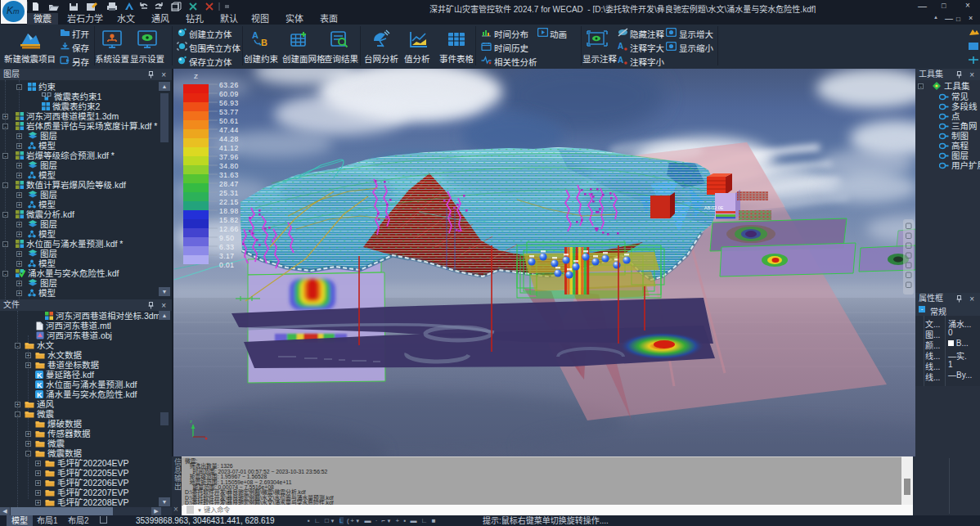  What do you see at coordinates (229, 139) in the screenshot?
I see `svg-text: 44.28` at bounding box center [229, 139].